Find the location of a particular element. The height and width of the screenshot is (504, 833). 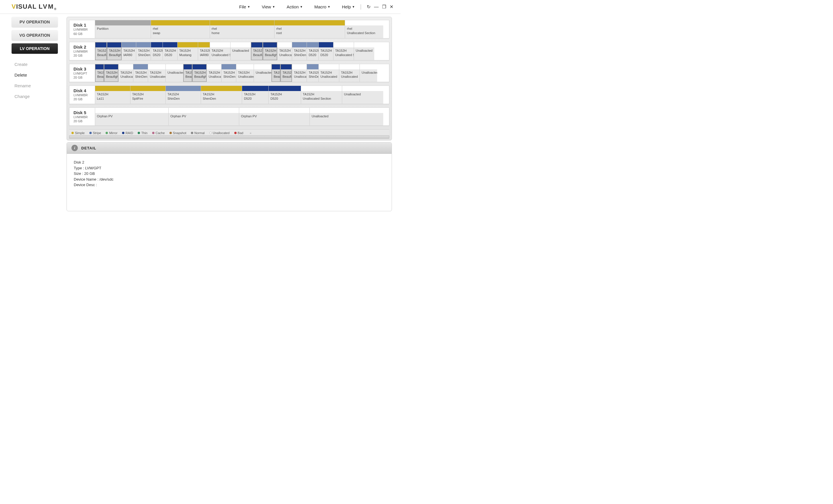

segment: TA152HShenDen is located at coordinates (221, 95).